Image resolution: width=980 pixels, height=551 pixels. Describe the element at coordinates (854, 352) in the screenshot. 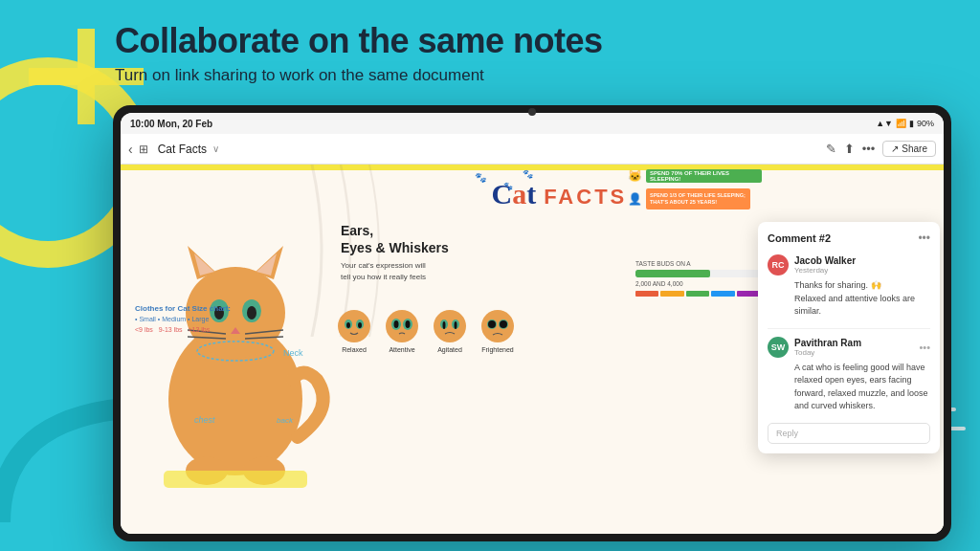

I see `comment-time-2: Today` at that location.